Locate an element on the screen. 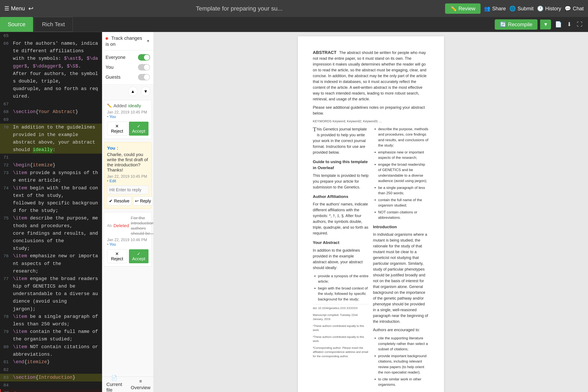 The height and width of the screenshot is (392, 588). code-line-71: 71 is located at coordinates (51, 158).